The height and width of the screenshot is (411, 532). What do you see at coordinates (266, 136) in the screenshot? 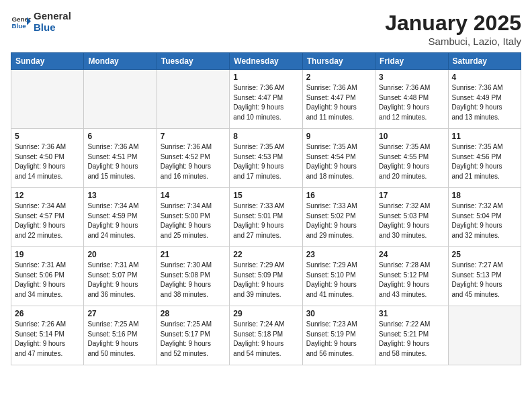
I see `day-number: 8` at bounding box center [266, 136].